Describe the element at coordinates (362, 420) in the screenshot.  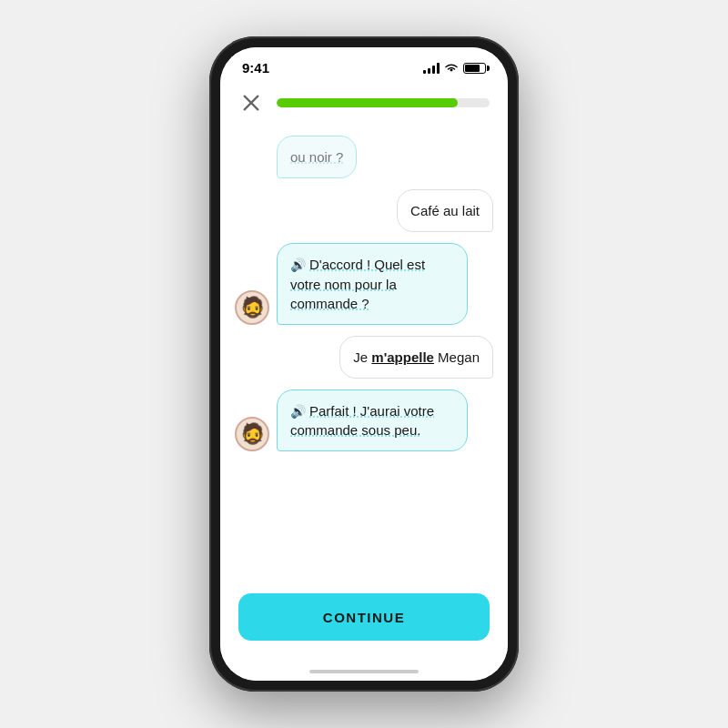
I see `chat-text-parfait: Parfait ! J'aurai votre commande sous pe…` at that location.